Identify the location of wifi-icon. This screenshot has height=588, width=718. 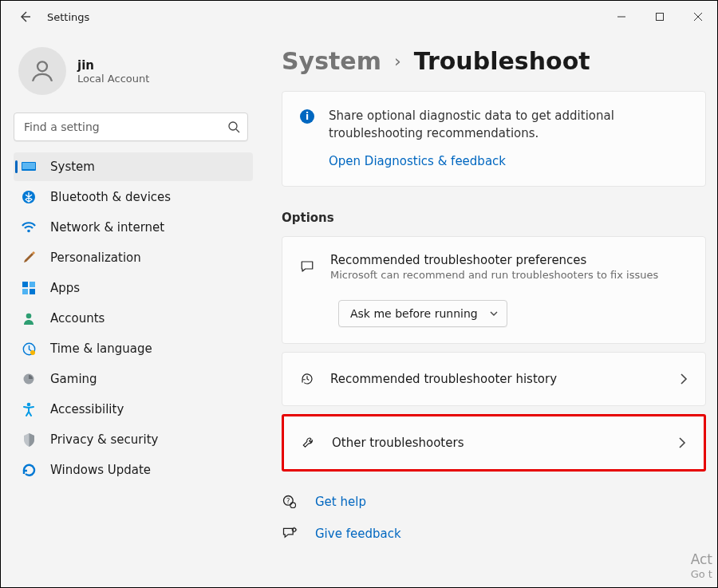
(29, 227).